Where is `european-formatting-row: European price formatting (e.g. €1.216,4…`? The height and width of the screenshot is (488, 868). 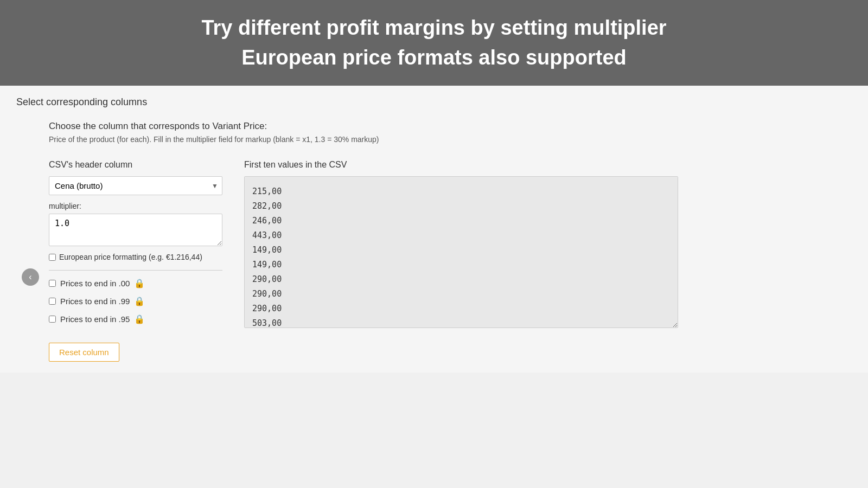
european-formatting-row: European price formatting (e.g. €1.216,4… is located at coordinates (136, 257).